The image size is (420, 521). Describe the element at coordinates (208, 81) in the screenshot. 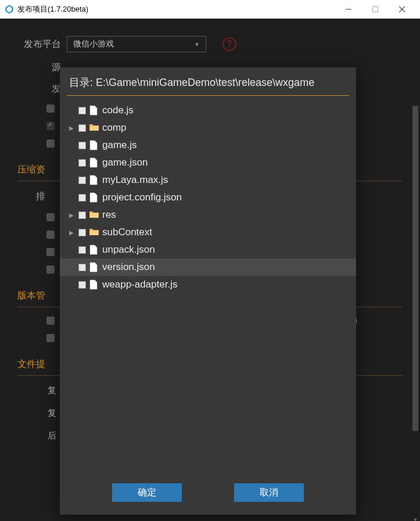

I see `modal-title: 目录: E:\Game\miniGameDemo\test\release\wx…` at that location.